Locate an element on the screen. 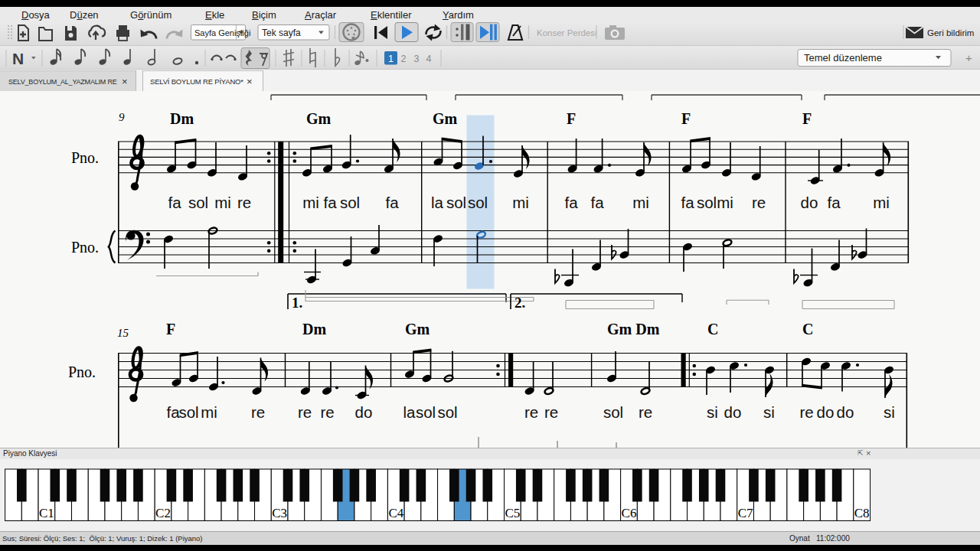  svg-text: C7 is located at coordinates (746, 513).